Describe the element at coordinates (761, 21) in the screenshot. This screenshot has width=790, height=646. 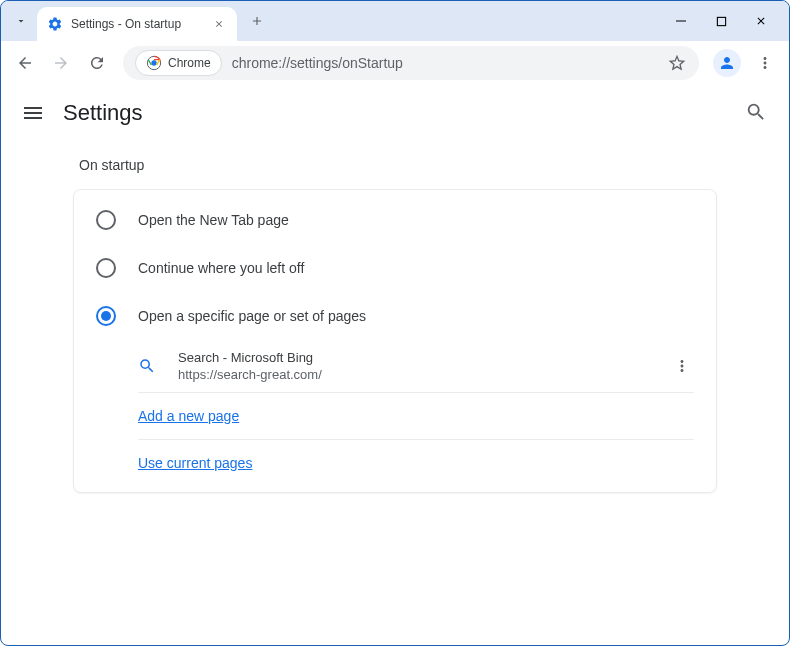
I see `close-window-button` at that location.